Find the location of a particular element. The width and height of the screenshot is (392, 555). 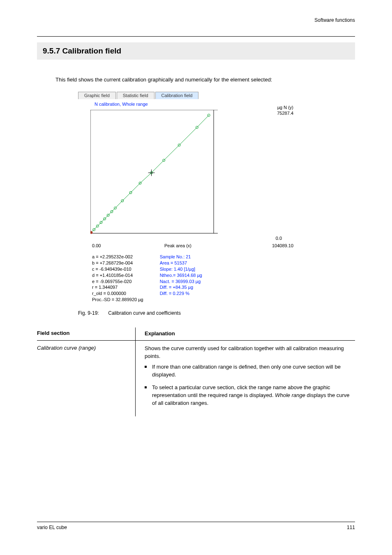

table-header-right: Explanation is located at coordinates (245, 334).